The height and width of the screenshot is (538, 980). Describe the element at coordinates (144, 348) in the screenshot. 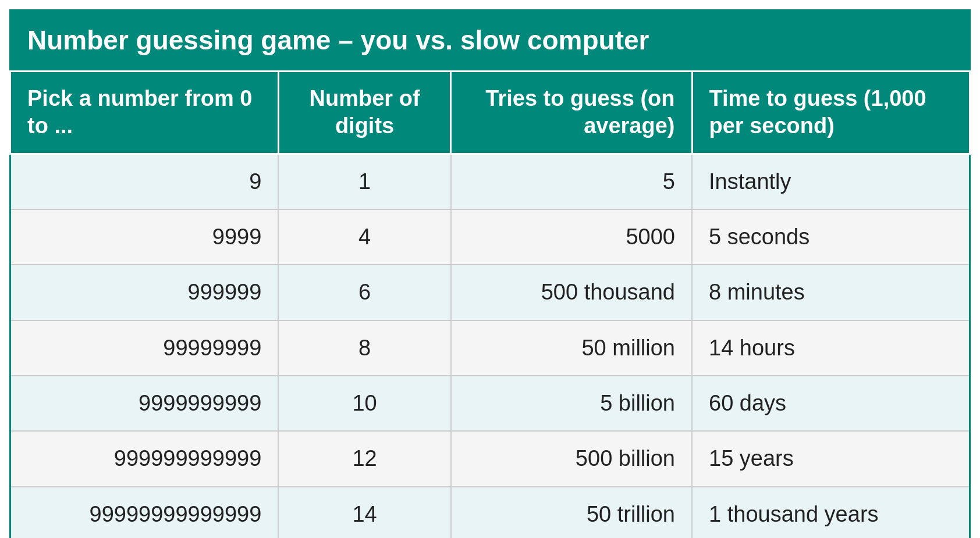

I see `cell-number: 99999999` at that location.